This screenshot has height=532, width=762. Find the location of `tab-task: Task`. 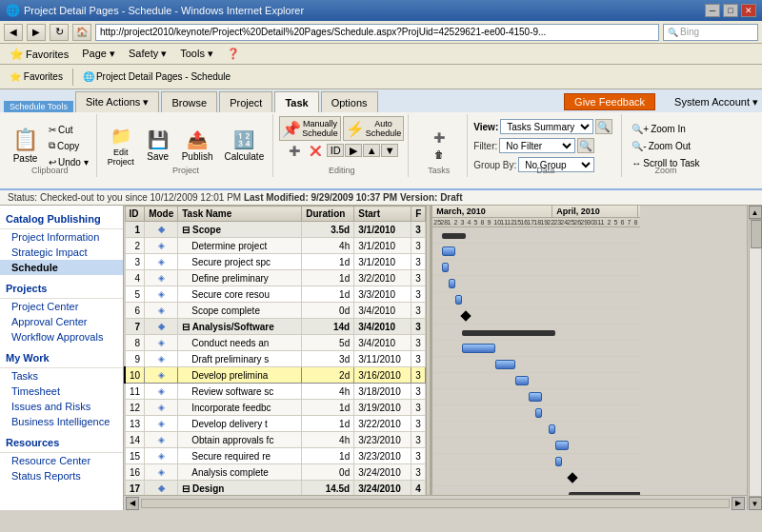

tab-task: Task is located at coordinates (296, 102).